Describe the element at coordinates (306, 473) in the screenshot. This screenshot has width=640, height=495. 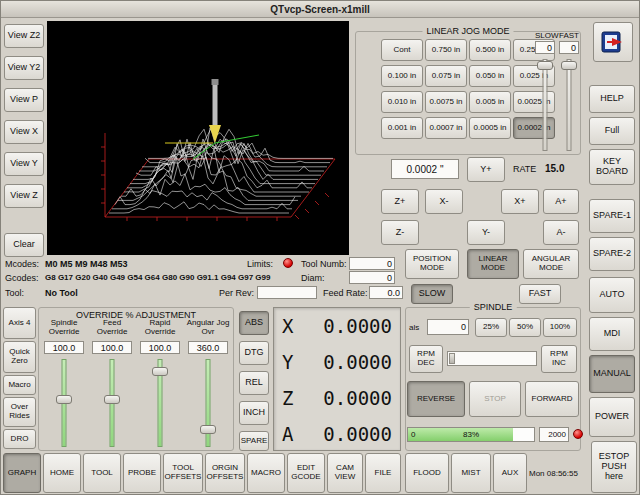
I see `edit-gcode-tab-button: EDIT GCODE` at that location.